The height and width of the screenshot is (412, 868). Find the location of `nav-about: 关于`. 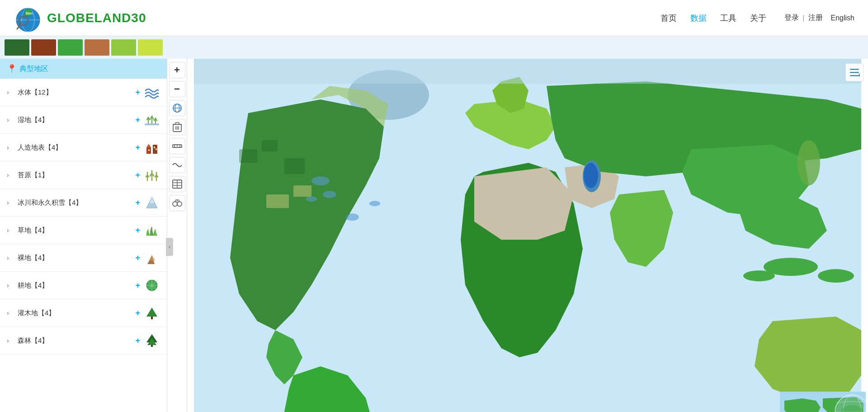

nav-about: 关于 is located at coordinates (758, 18).